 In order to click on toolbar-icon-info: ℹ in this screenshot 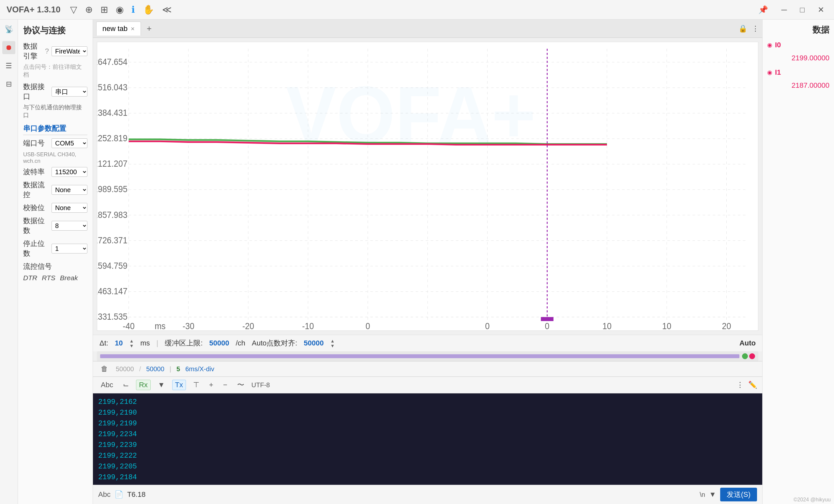, I will do `click(133, 9)`.